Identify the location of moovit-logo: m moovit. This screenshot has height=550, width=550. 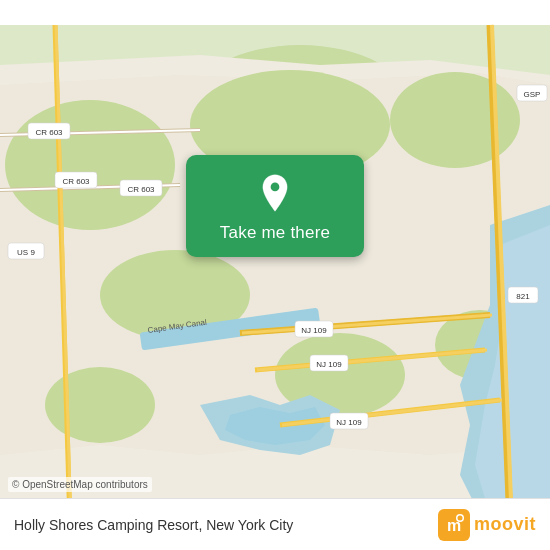
(487, 525).